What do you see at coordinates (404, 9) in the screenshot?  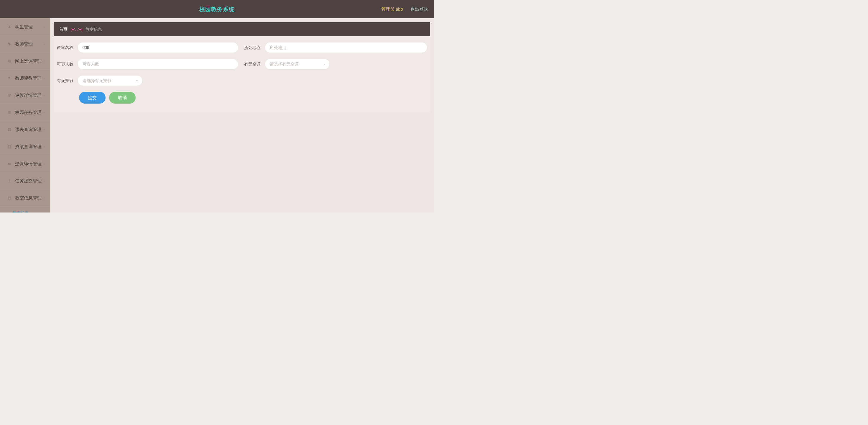 I see `top-right-links: 管理员 abo 退出登录` at bounding box center [404, 9].